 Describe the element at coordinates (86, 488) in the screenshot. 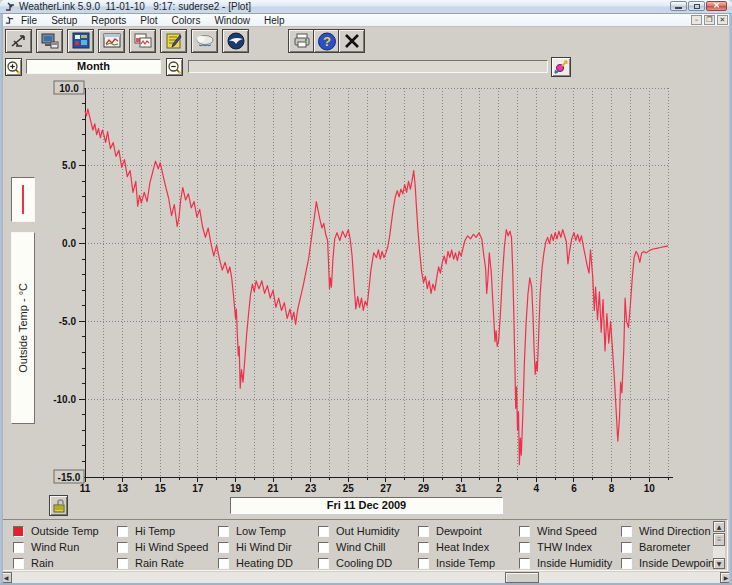

I see `x-tick-label: 11` at that location.